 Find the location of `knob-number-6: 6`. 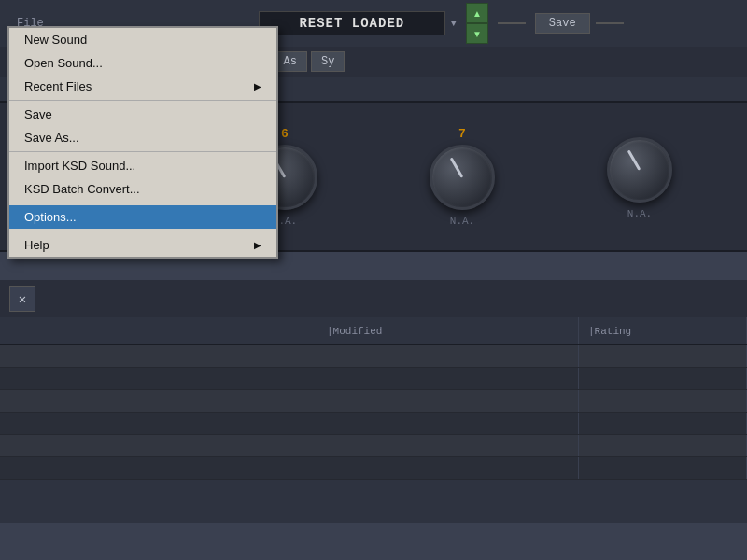

knob-number-6: 6 is located at coordinates (285, 134).